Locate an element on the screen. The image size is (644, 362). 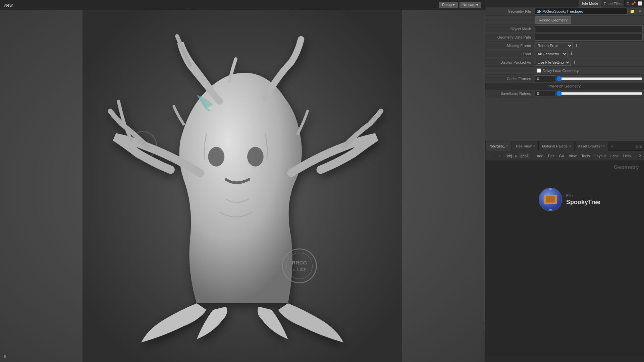
delay-load-row: Delay Load Geometry is located at coordinates (565, 71).